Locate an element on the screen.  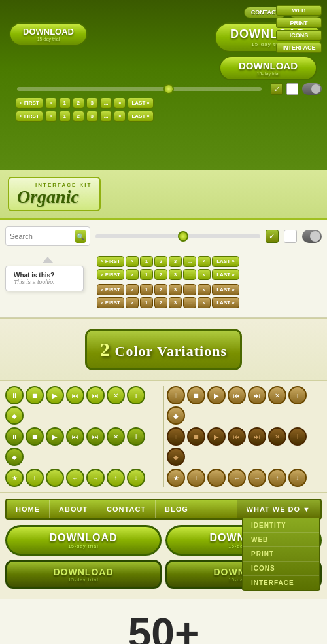
btn-pause: ⏸ is located at coordinates (14, 395).